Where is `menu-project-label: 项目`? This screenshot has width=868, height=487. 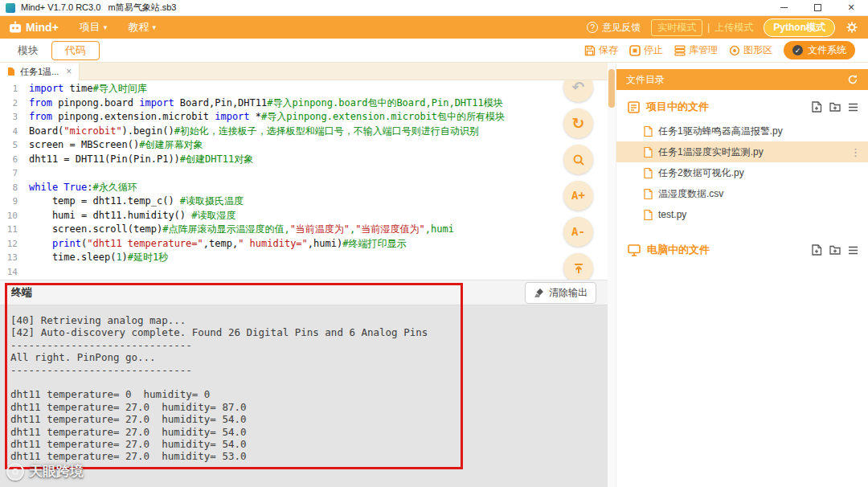
menu-project-label: 项目 is located at coordinates (90, 27).